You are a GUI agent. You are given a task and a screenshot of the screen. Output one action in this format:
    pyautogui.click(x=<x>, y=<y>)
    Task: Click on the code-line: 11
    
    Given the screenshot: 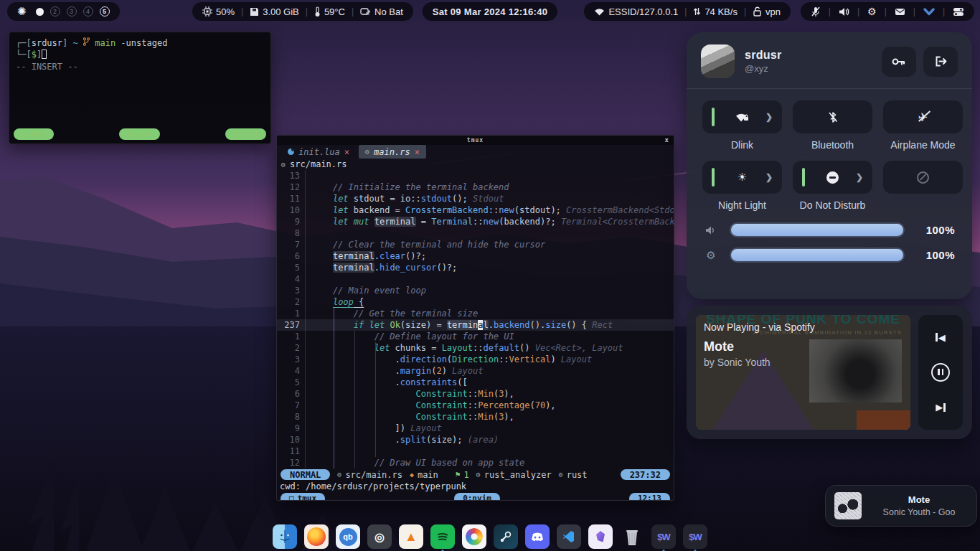 What is the action you would take?
    pyautogui.click(x=475, y=451)
    